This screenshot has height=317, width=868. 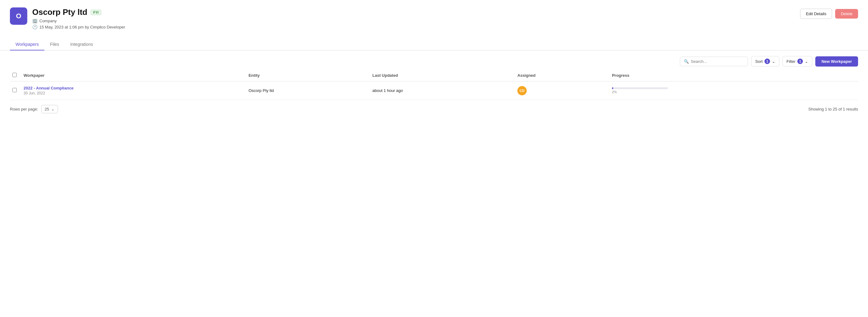 What do you see at coordinates (640, 88) in the screenshot?
I see `progress-bar-bg` at bounding box center [640, 88].